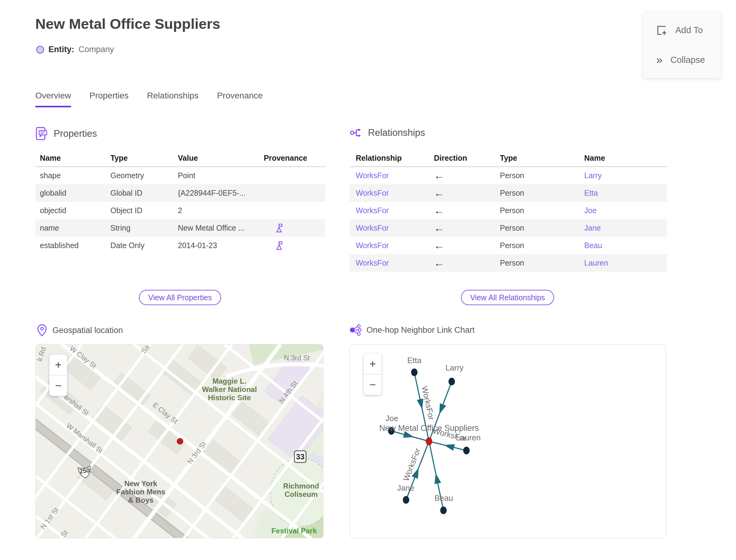 This screenshot has height=560, width=736. I want to click on view-all-relationships-button: View All Relationships, so click(507, 297).